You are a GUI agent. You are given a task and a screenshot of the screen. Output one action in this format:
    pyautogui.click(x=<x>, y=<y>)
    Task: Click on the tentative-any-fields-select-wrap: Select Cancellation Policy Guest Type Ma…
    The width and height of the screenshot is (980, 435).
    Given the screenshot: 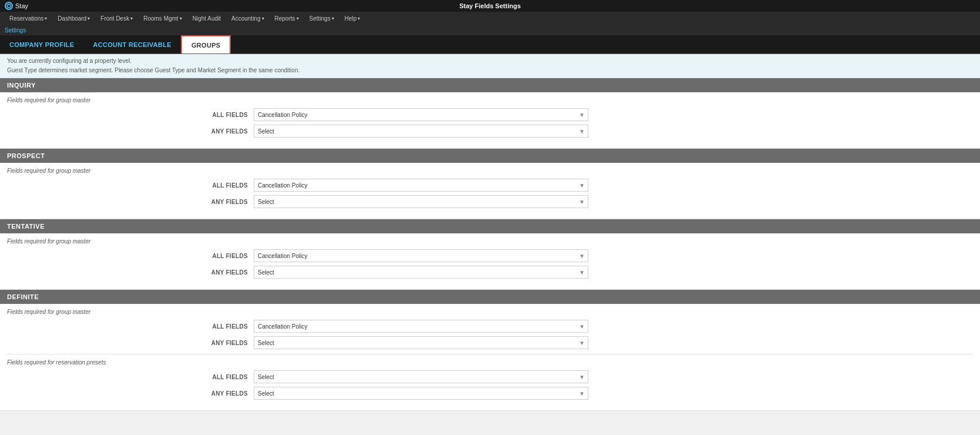 What is the action you would take?
    pyautogui.click(x=421, y=272)
    